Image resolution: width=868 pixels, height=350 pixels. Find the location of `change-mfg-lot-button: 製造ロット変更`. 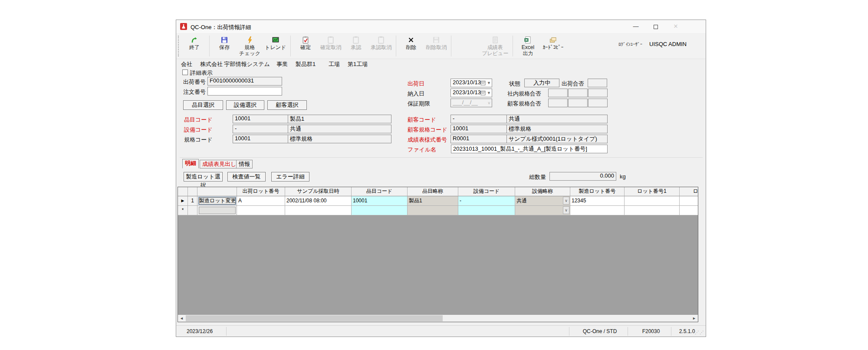

change-mfg-lot-button: 製造ロット変更 is located at coordinates (217, 201).